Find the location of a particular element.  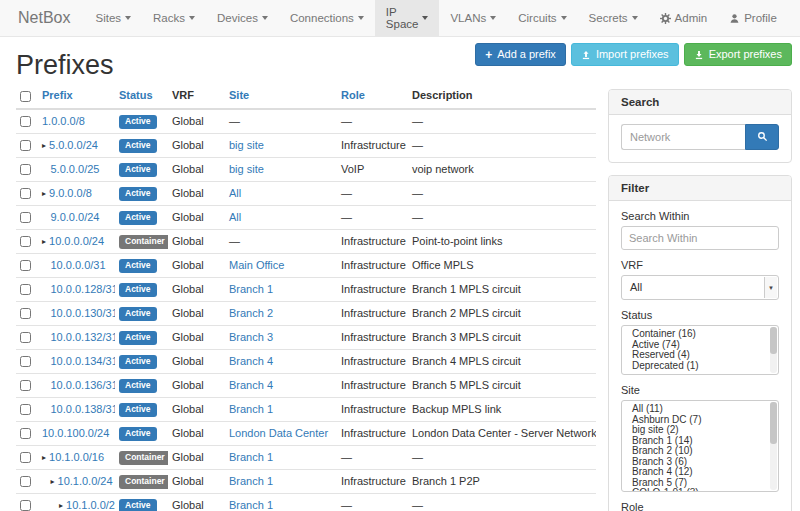

nav-item-connections: Connections is located at coordinates (327, 18).